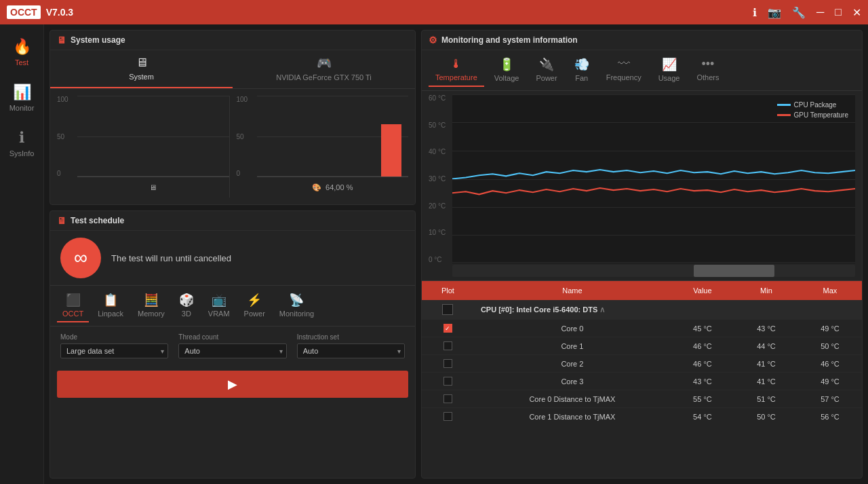 The height and width of the screenshot is (484, 868). What do you see at coordinates (391, 151) in the screenshot?
I see `gpu-bar` at bounding box center [391, 151].